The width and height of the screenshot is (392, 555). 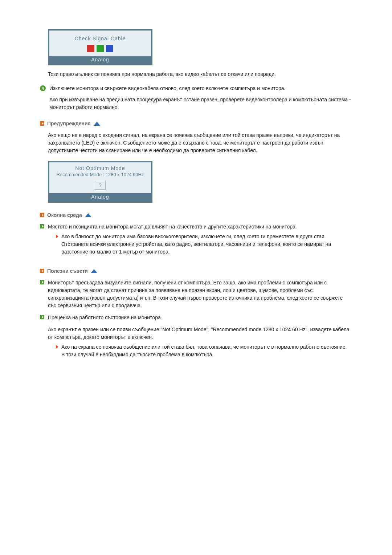 What do you see at coordinates (201, 89) in the screenshot?
I see `step4-p1: Изключете монитора и свържете видеокабел…` at bounding box center [201, 89].